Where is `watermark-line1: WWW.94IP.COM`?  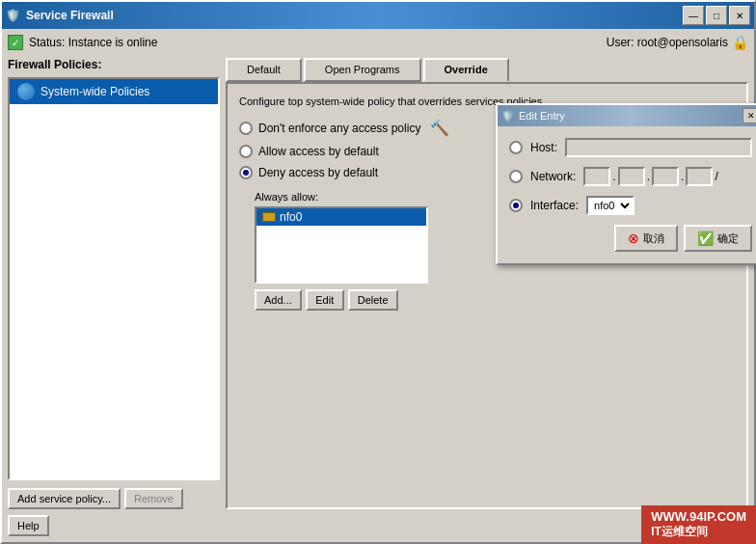
watermark-line1: WWW.94IP.COM is located at coordinates (698, 517).